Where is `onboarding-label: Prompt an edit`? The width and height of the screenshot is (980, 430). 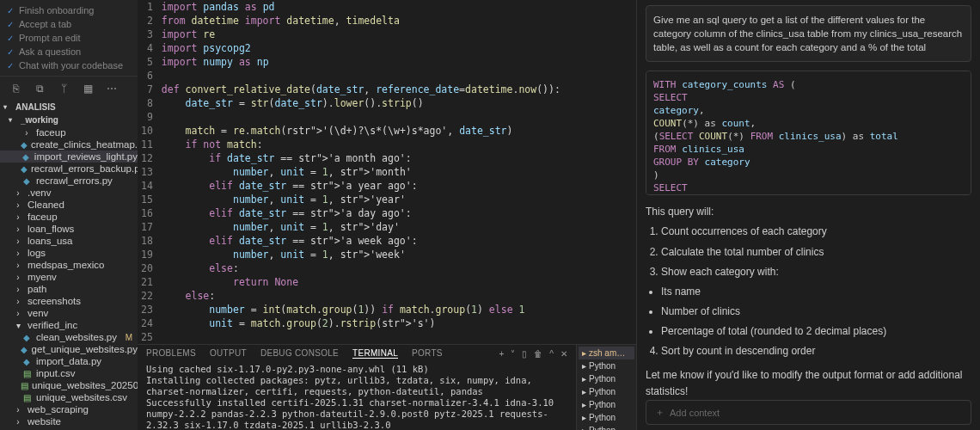 onboarding-label: Prompt an edit is located at coordinates (50, 38).